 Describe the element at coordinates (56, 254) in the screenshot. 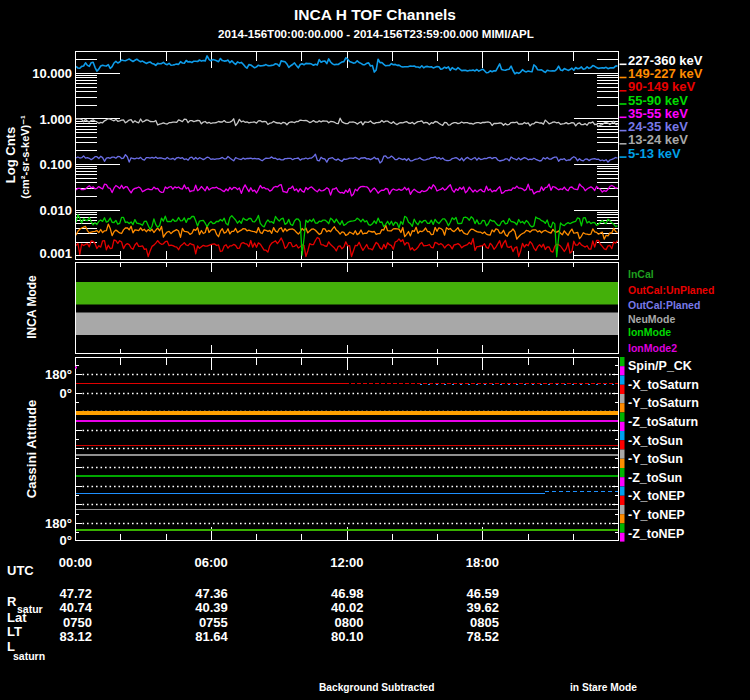

I see `svg-text: 0.001` at that location.